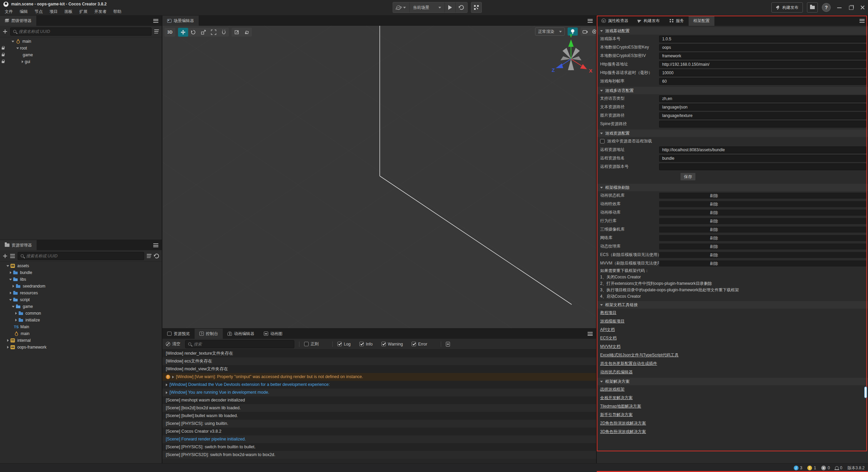  I want to click on inspector-tab-3: 框架配置, so click(702, 21).